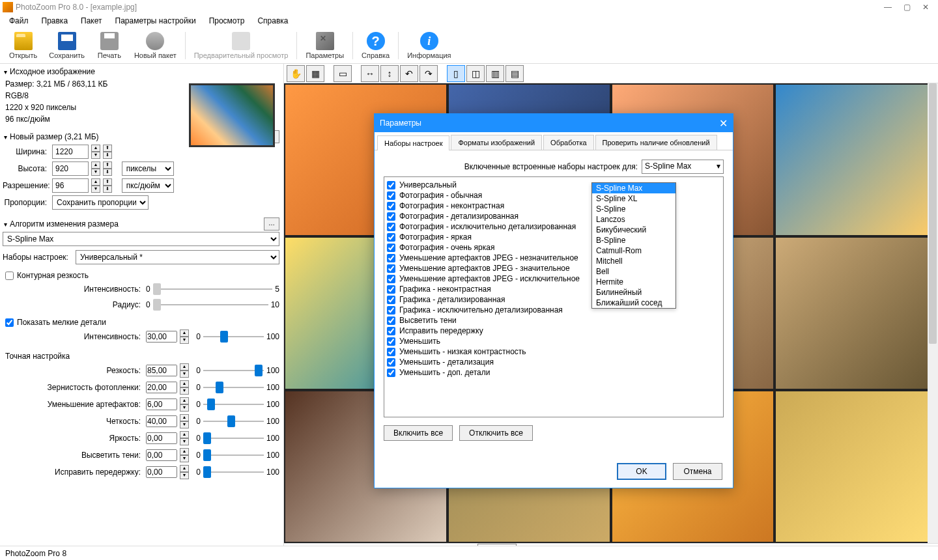 This screenshot has height=560, width=938. Describe the element at coordinates (642, 471) in the screenshot. I see `ok-button: OK` at that location.